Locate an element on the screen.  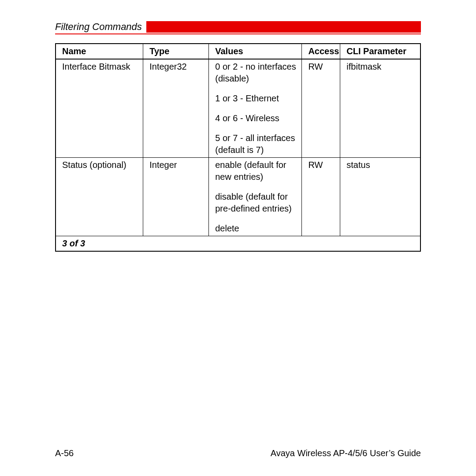
value-item: delete is located at coordinates (256, 228).